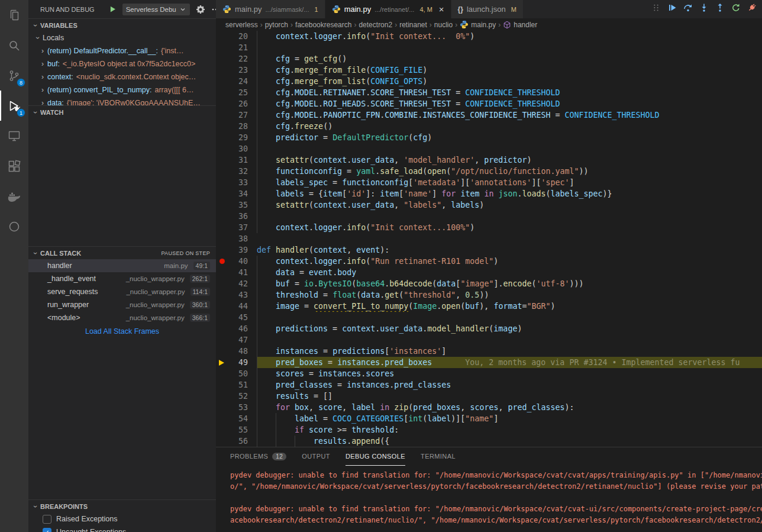  Describe the element at coordinates (238, 59) in the screenshot. I see `line-number: 22` at that location.